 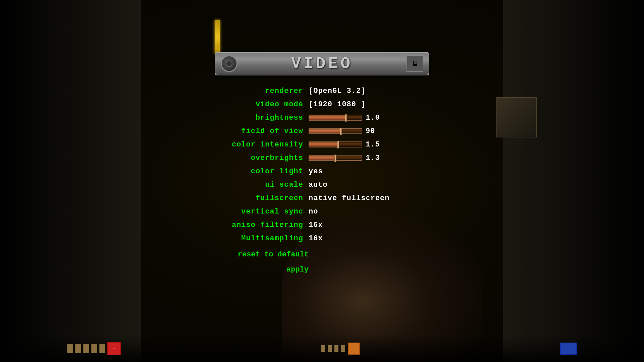 I want to click on setting-value-area-overbrights: 1.3, so click(x=344, y=158).